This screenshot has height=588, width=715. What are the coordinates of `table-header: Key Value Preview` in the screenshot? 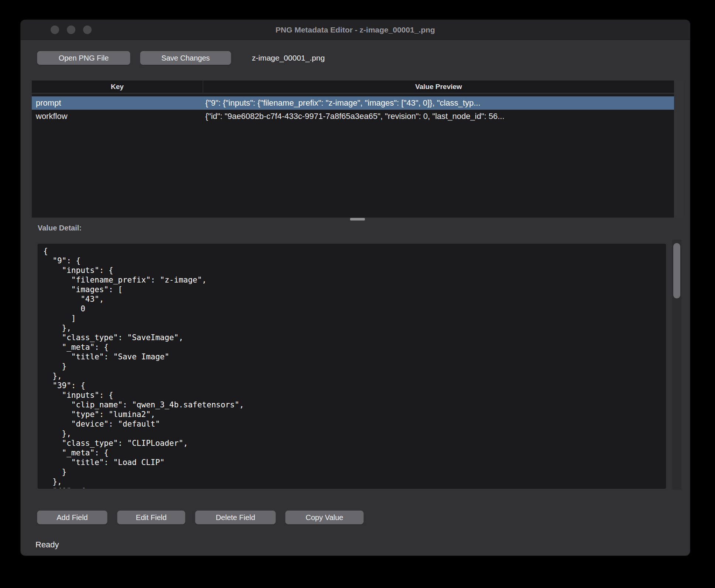 It's located at (353, 87).